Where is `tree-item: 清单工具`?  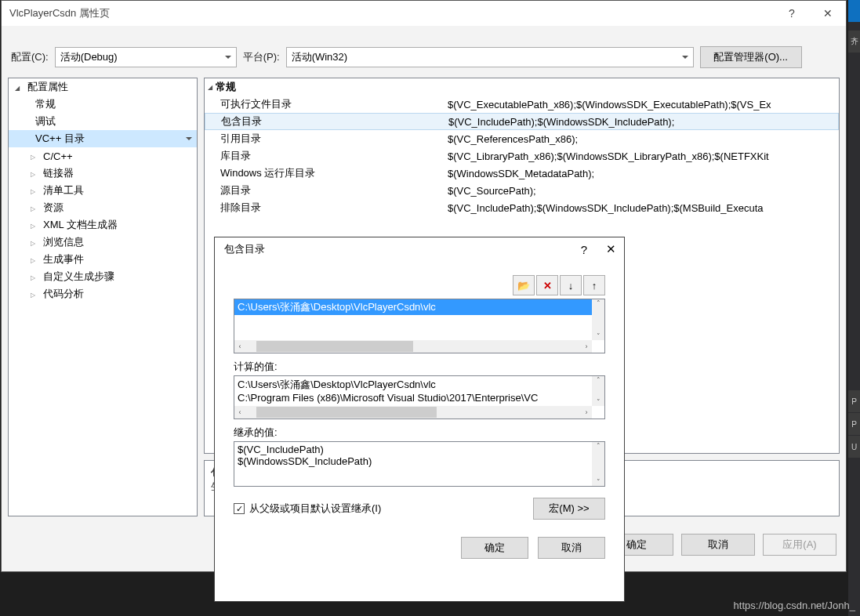 tree-item: 清单工具 is located at coordinates (103, 190).